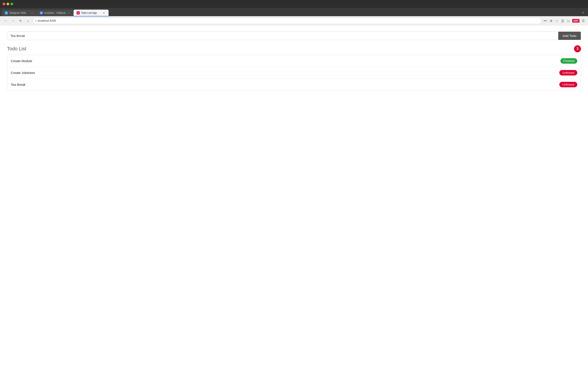 This screenshot has height=389, width=588. I want to click on todo-list-header: Todo List 3, so click(294, 49).